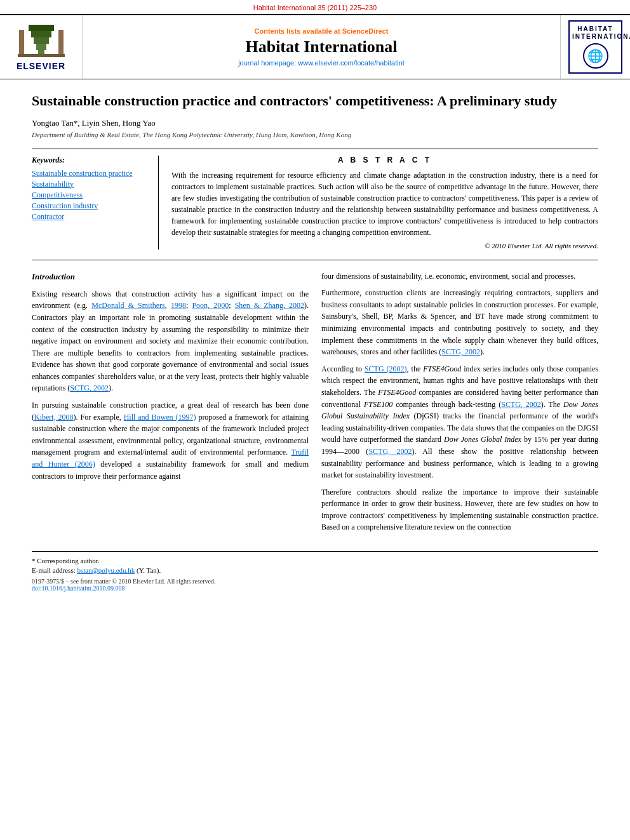  I want to click on ref-hill-bowen: Hill and Bowen (1997), so click(160, 417).